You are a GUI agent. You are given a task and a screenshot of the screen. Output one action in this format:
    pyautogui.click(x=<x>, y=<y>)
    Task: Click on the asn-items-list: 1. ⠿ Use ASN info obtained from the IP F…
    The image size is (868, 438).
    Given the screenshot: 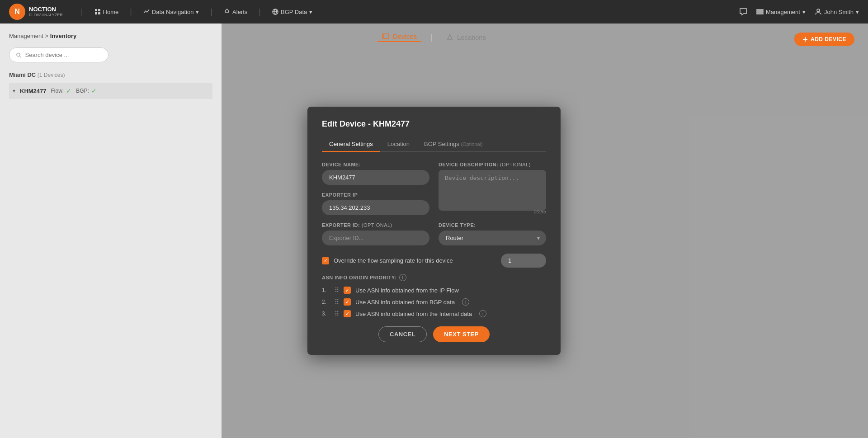 What is the action you would take?
    pyautogui.click(x=434, y=302)
    